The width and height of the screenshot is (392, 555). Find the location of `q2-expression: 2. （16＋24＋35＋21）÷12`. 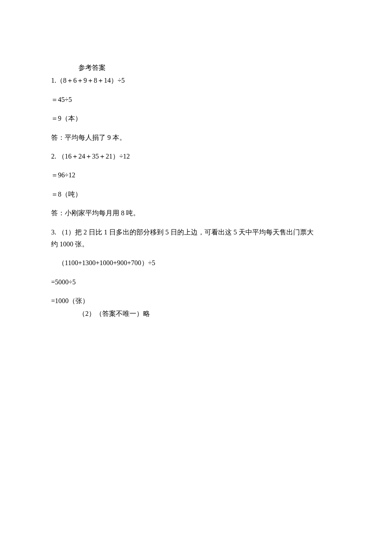

q2-expression: 2. （16＋24＋35＋21）÷12 is located at coordinates (196, 156).